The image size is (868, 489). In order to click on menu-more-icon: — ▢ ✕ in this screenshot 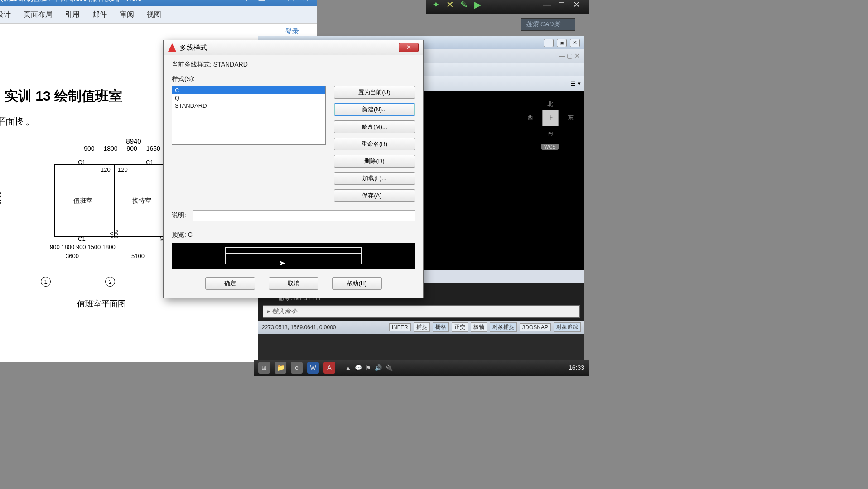, I will do `click(569, 56)`.